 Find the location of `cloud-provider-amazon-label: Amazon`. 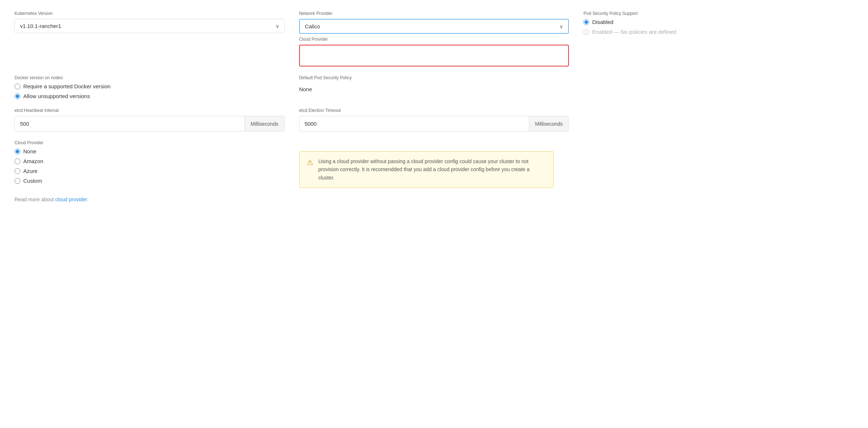

cloud-provider-amazon-label: Amazon is located at coordinates (33, 161).